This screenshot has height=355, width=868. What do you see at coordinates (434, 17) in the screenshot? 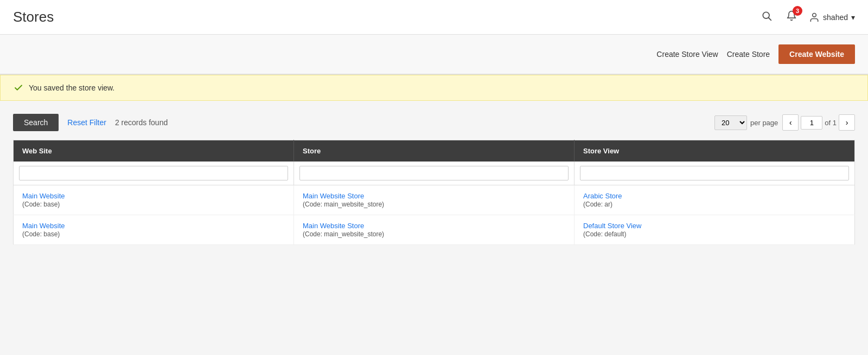
I see `header: Stores 3 shahed ▾` at bounding box center [434, 17].